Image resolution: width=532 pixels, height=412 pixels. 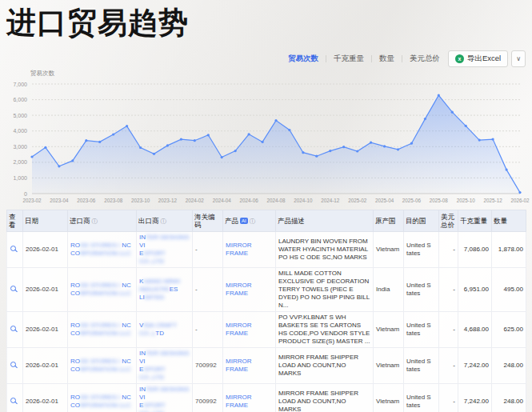 I want to click on svg-text: 2024-08, so click(x=276, y=200).